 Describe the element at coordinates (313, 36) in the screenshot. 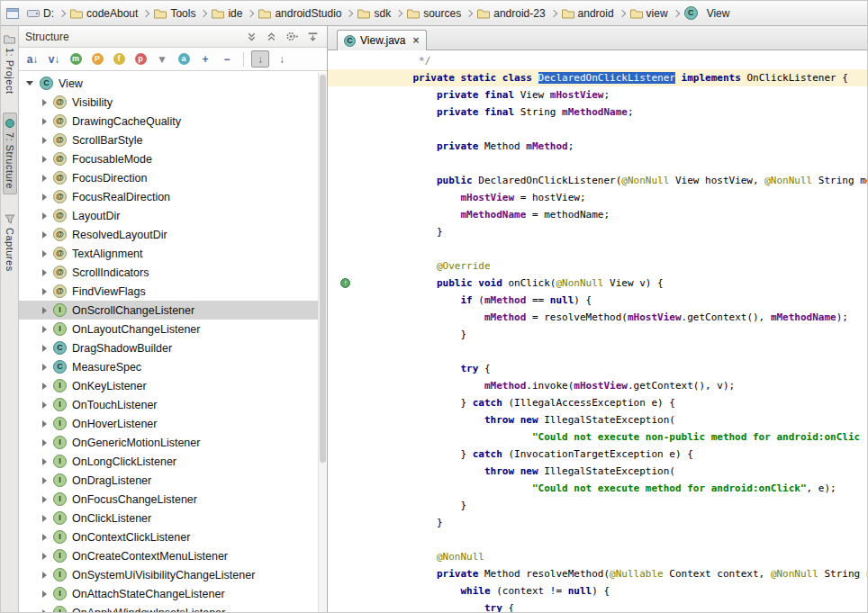

I see `hide-icon` at that location.